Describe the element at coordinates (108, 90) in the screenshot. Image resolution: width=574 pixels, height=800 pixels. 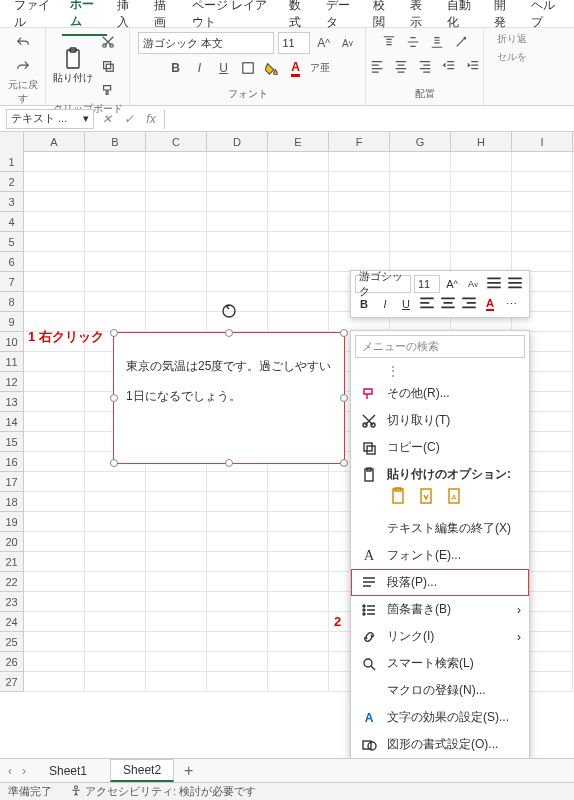
I see `format-painter-button` at that location.